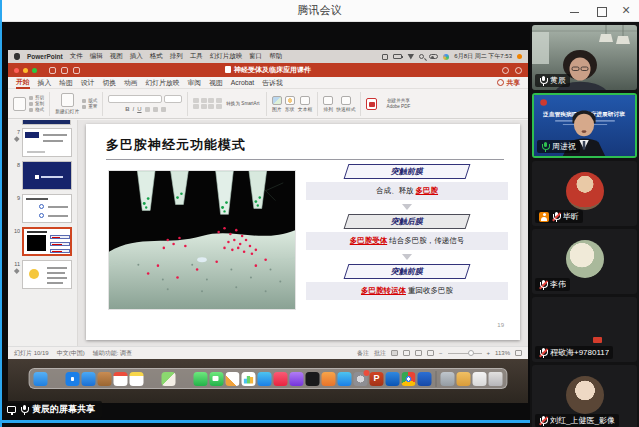 The width and height of the screenshot is (639, 427). Describe the element at coordinates (116, 56) in the screenshot. I see `menu-view: 视图` at that location.